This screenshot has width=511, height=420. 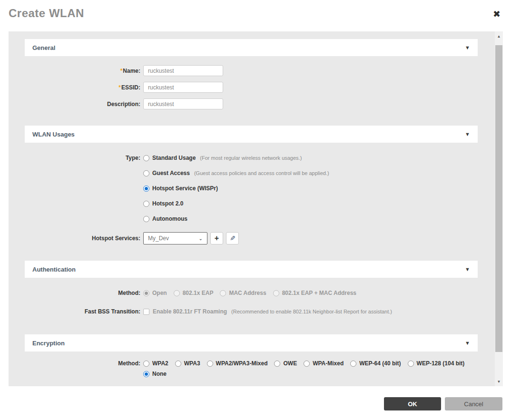 I want to click on radio-auth-open: Open, so click(x=155, y=293).